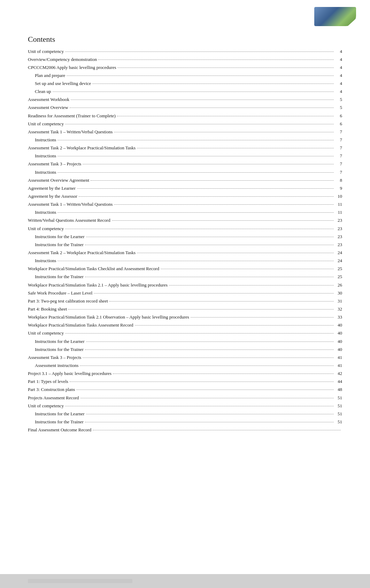 The image size is (370, 588). I want to click on toc-cell: Unit of competency40, so click(185, 334).